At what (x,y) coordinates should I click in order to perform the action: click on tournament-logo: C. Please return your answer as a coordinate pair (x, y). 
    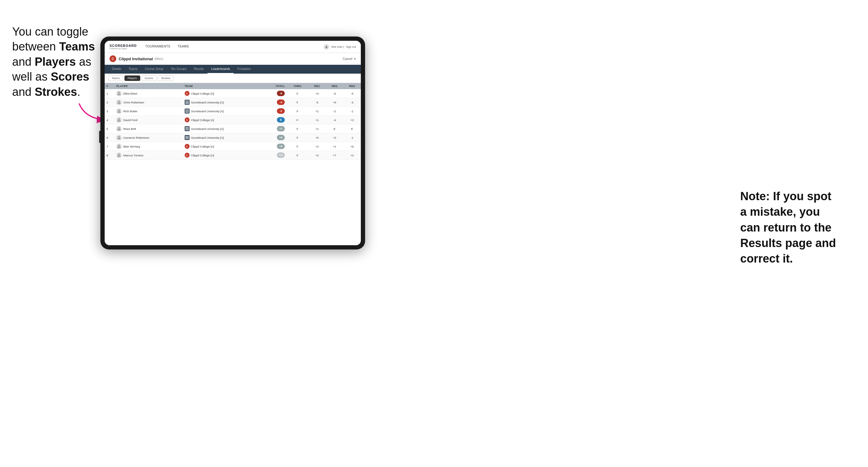
    Looking at the image, I should click on (113, 59).